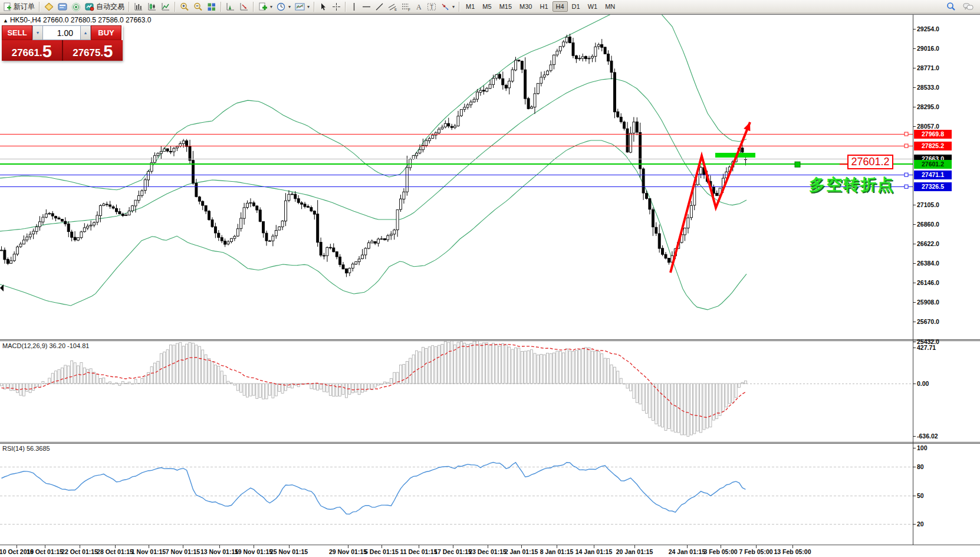  What do you see at coordinates (456, 493) in the screenshot?
I see `rsi-layer` at bounding box center [456, 493].